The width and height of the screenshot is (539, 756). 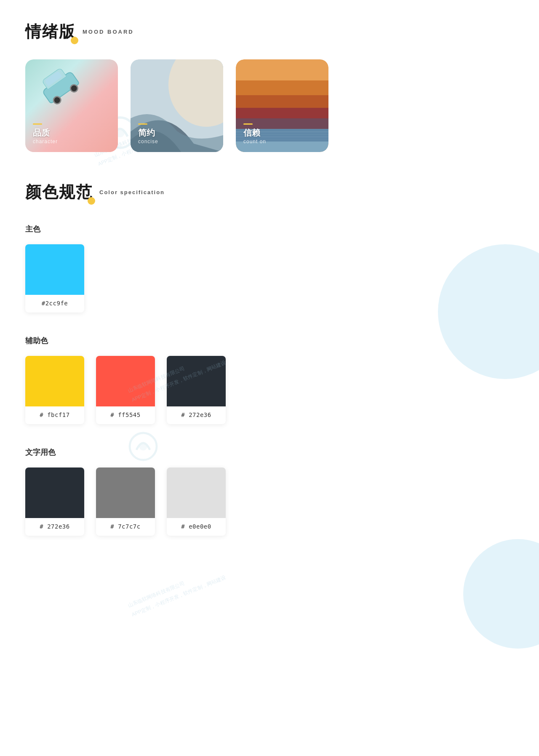 I want to click on secondary-color-label: 辅助色, so click(x=270, y=341).